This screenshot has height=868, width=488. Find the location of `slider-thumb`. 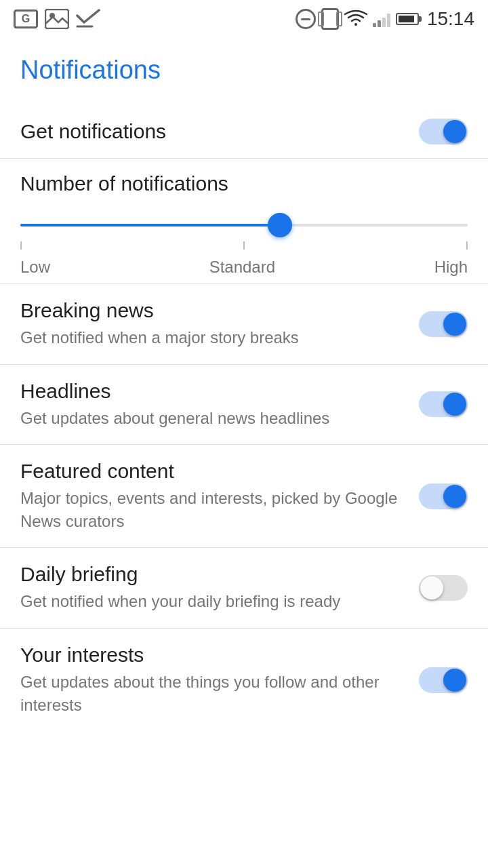

slider-thumb is located at coordinates (280, 225).